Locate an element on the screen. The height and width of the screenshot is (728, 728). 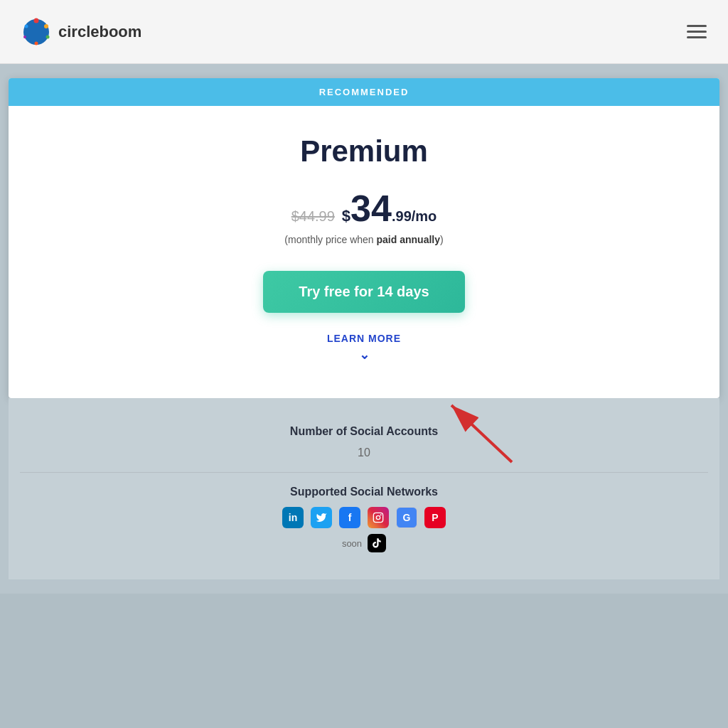
billing-note: (monthly price when paid annually) is located at coordinates (364, 240).